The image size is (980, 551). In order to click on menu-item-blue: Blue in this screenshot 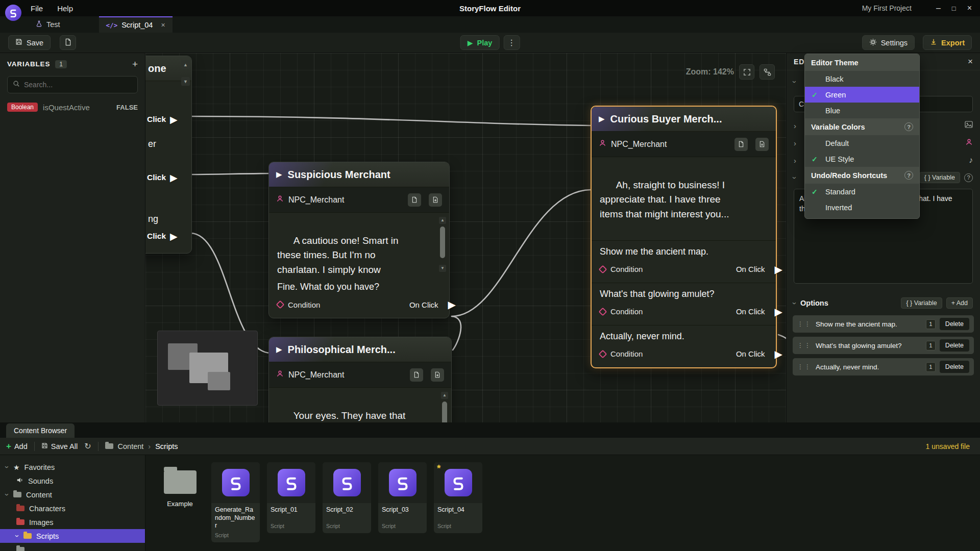, I will do `click(862, 110)`.